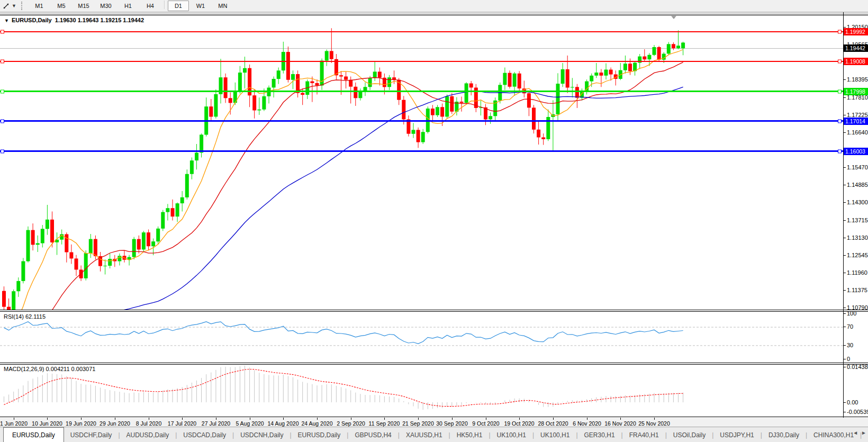  Describe the element at coordinates (14, 423) in the screenshot. I see `date-label: 1 Jun 2020` at that location.